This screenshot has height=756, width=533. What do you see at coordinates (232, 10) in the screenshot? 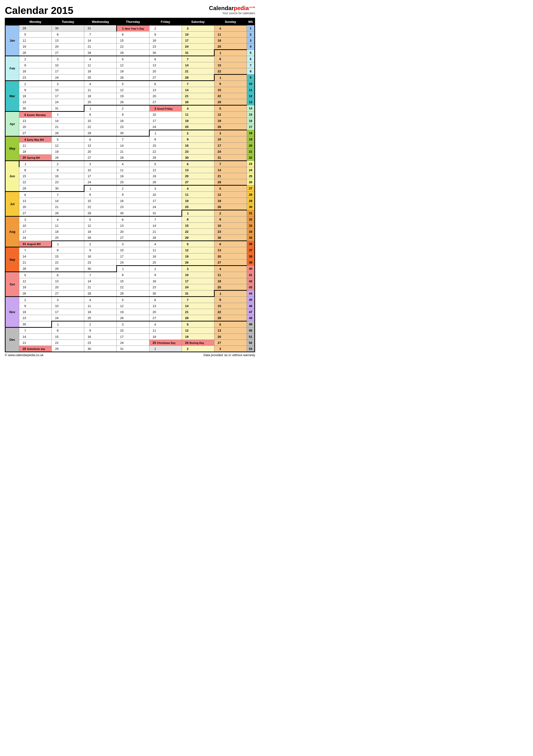
I see `brand-block: Calendarpedia.co.uk Your source for cale…` at bounding box center [232, 10].